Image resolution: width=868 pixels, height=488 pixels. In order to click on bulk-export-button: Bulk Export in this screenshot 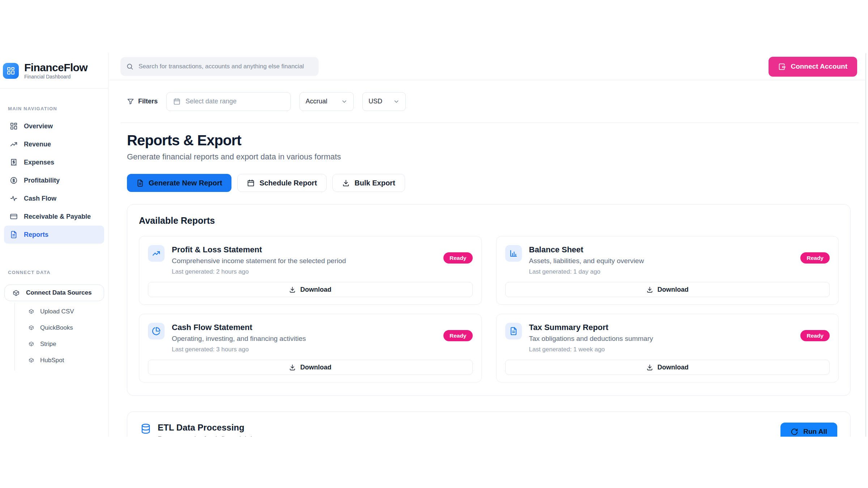, I will do `click(369, 183)`.